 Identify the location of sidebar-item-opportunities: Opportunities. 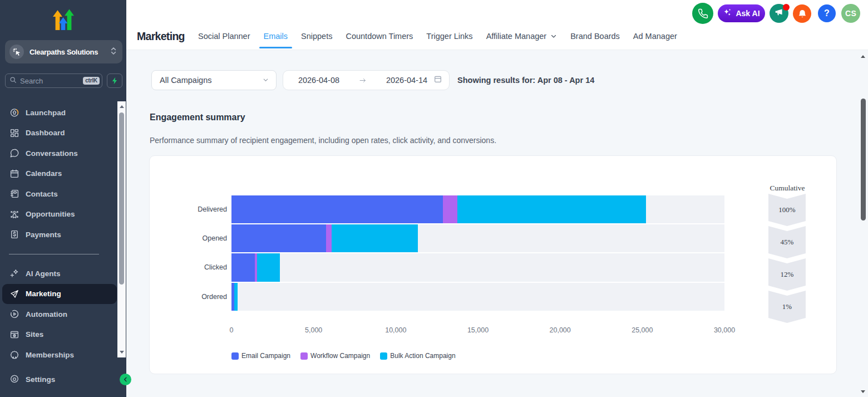
(59, 215).